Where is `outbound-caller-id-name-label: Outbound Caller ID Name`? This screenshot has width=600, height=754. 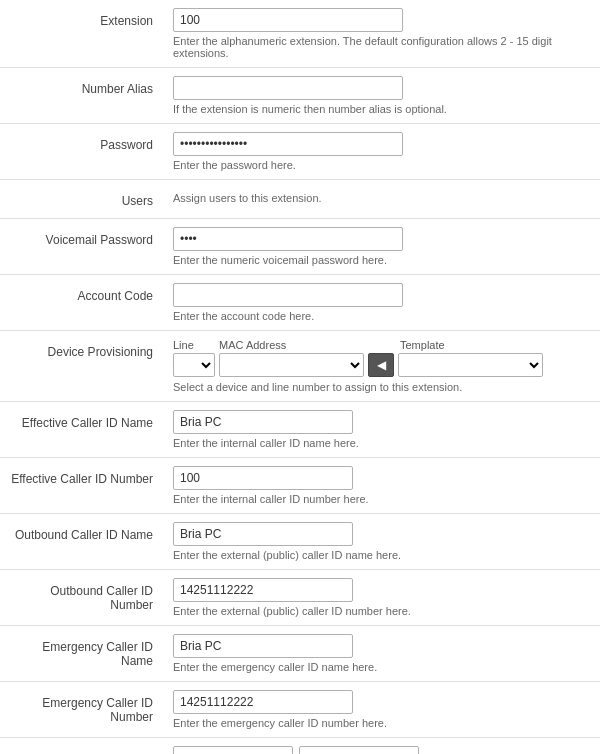 outbound-caller-id-name-label: Outbound Caller ID Name is located at coordinates (82, 542).